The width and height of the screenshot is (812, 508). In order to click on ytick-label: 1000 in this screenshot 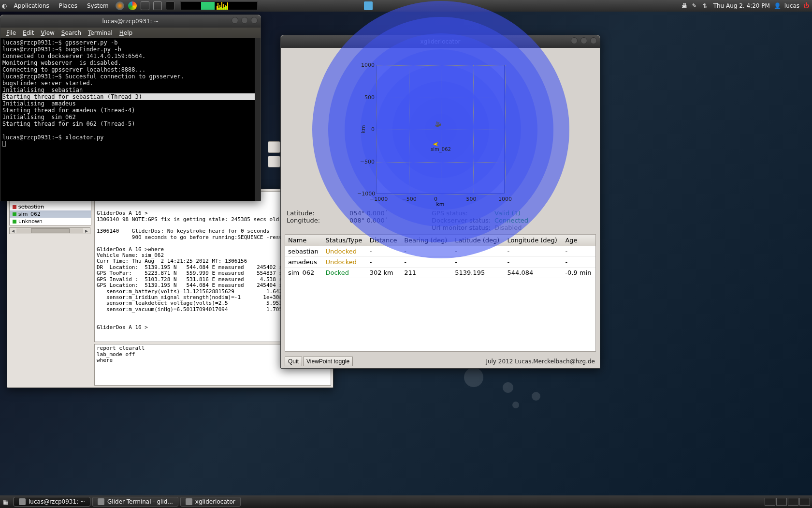, I will do `click(366, 65)`.